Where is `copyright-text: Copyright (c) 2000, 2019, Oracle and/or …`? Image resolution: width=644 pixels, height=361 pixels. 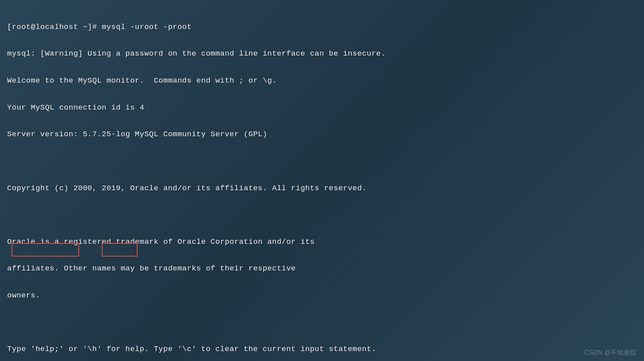
copyright-text: Copyright (c) 2000, 2019, Oracle and/or … is located at coordinates (322, 189).